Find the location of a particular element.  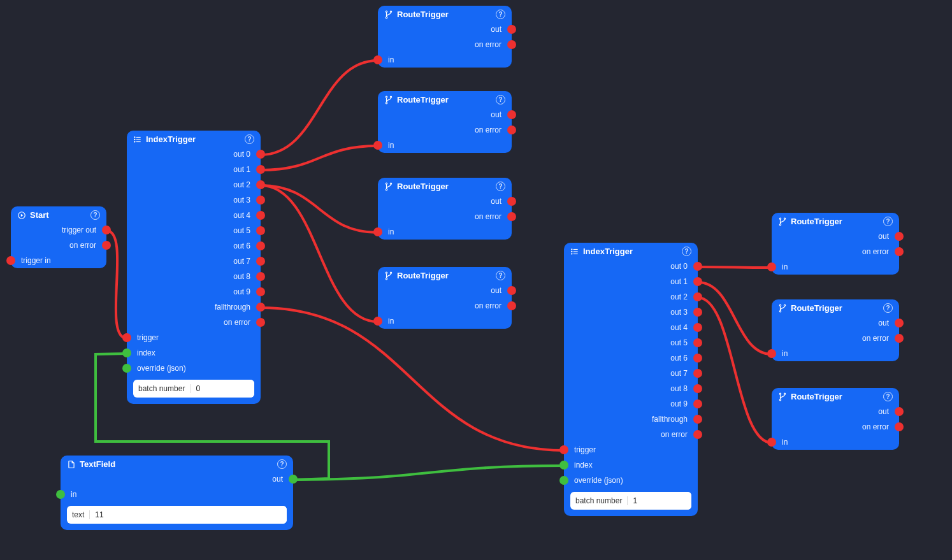

node-index2: IndexTrigger?out 0out 1out 2out 3out 4ou… is located at coordinates (631, 380).